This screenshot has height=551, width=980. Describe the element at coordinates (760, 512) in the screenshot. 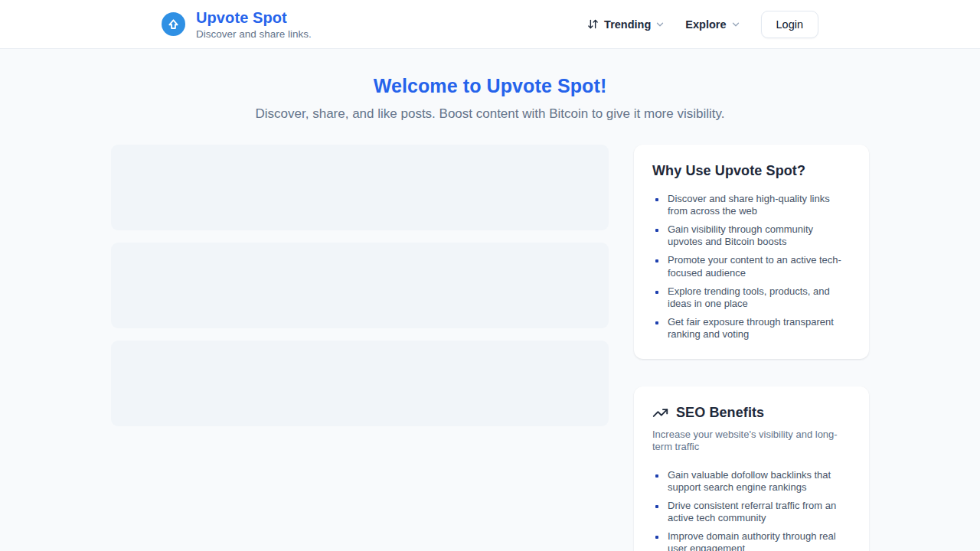

I see `list-item-text: Drive consistent referral traffic from a…` at that location.